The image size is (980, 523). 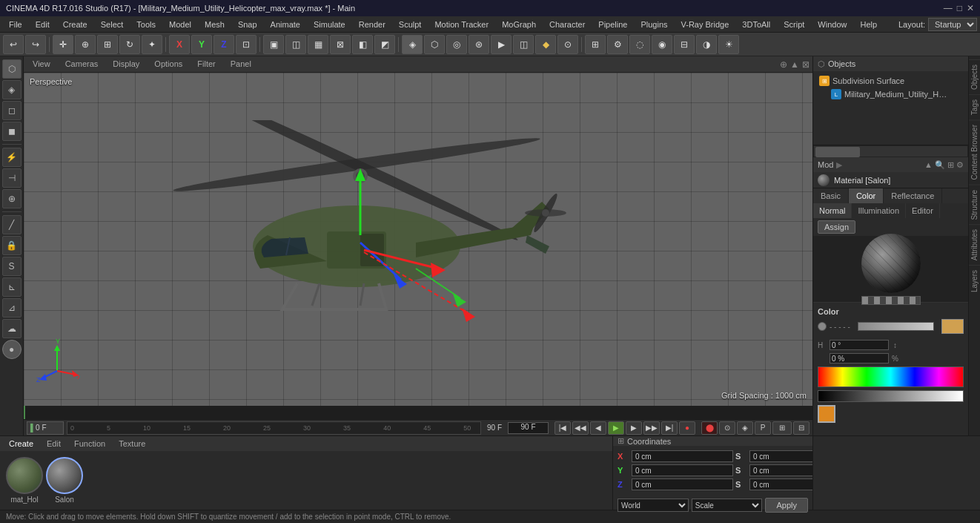 I want to click on vp-tab-panel: Panel, so click(x=241, y=65).